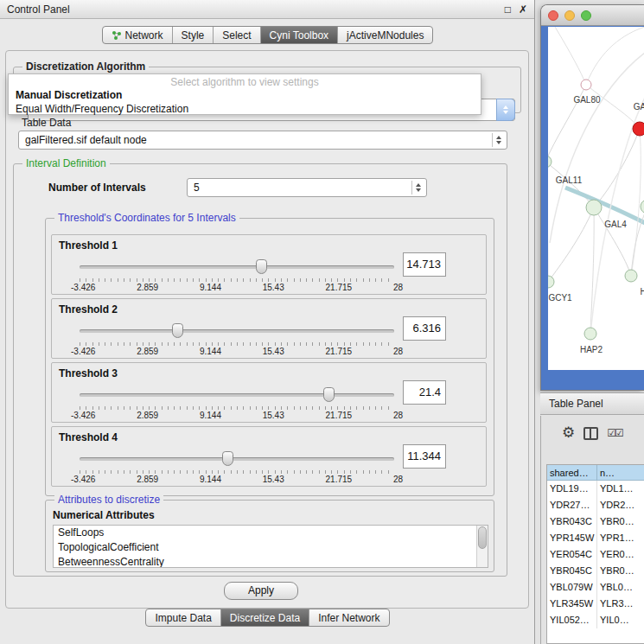 This screenshot has width=644, height=644. I want to click on threshold-1-block: Threshold 1-3.4262.8599.14415.4321.71528…, so click(269, 265).